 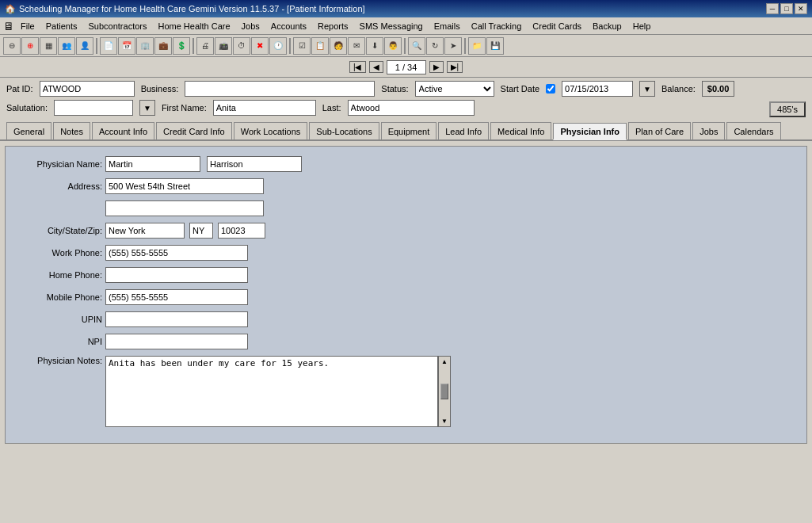 I want to click on menu-reports: Reports, so click(x=333, y=26).